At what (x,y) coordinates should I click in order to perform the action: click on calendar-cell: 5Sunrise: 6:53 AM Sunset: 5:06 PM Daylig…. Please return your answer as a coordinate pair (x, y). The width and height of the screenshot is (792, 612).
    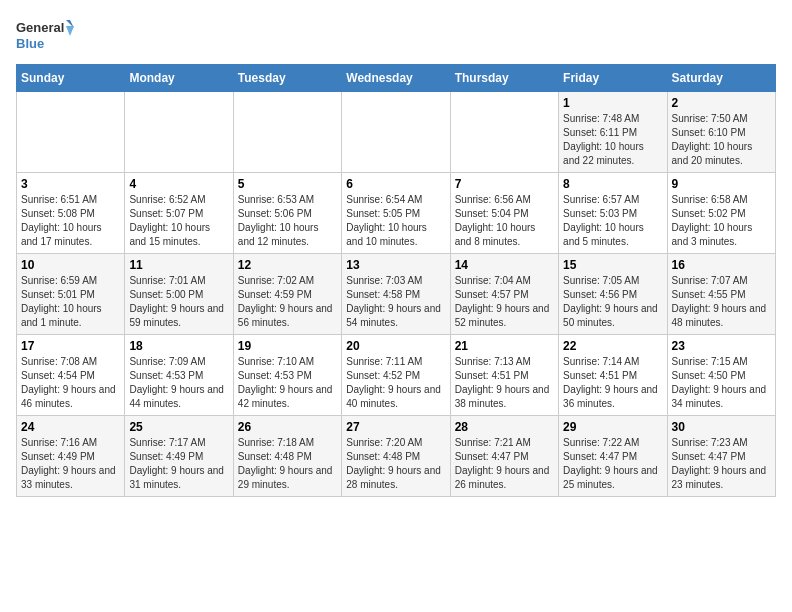
    Looking at the image, I should click on (287, 214).